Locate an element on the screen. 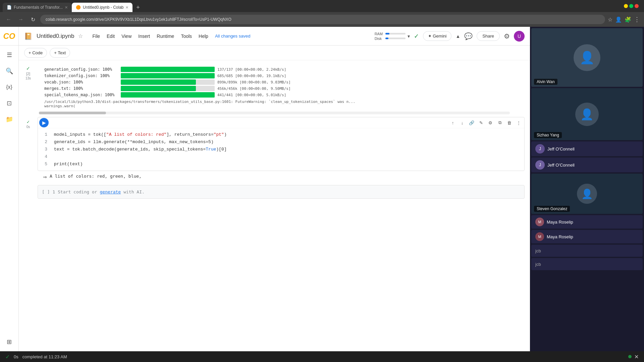 This screenshot has width=644, height=362. progress-stats-5: 441/441 [00:00<00:00, 5.01kB/s] is located at coordinates (252, 95).